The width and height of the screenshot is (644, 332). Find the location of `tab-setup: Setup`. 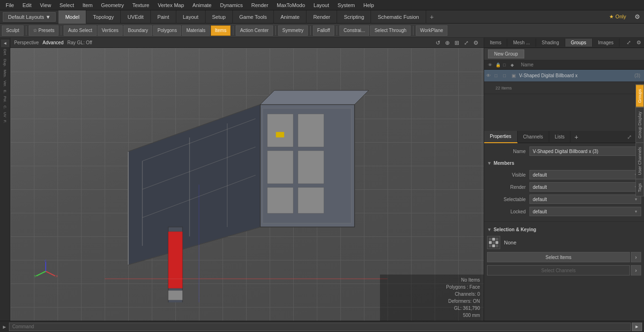

tab-setup: Setup is located at coordinates (219, 17).